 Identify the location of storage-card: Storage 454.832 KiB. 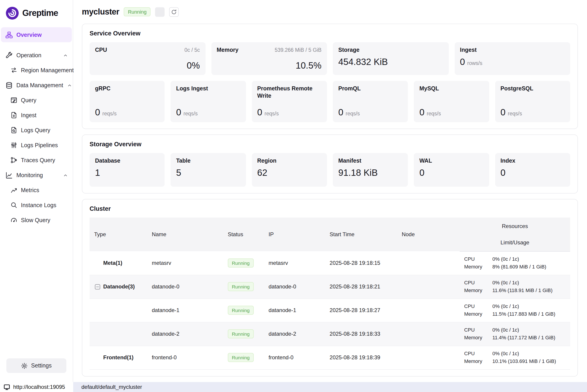
(391, 58).